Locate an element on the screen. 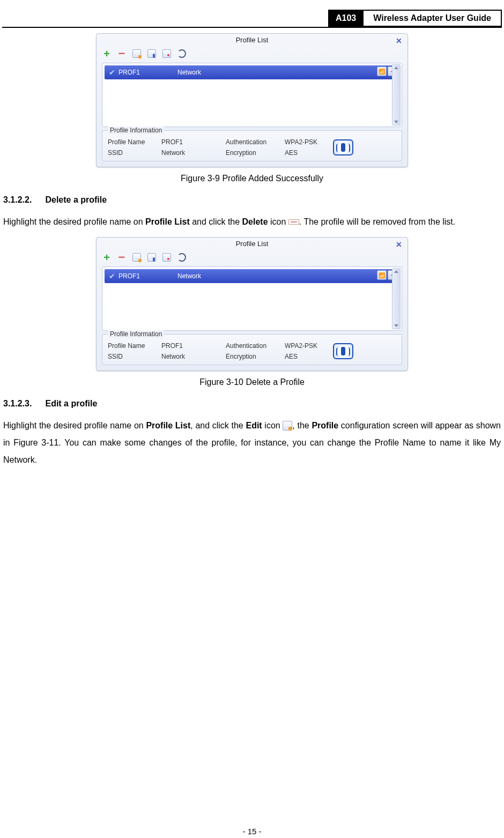 The width and height of the screenshot is (504, 838). doc-code: A103 is located at coordinates (346, 18).